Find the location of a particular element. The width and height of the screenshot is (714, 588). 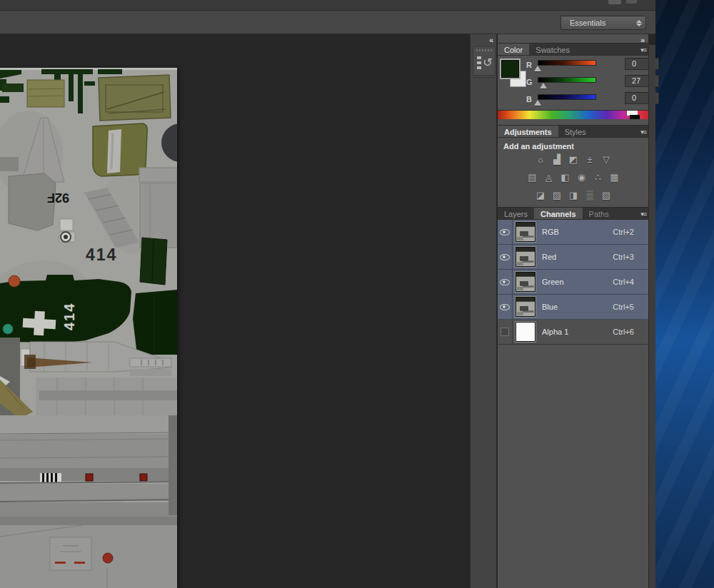

threshold-icon: ◨ is located at coordinates (574, 196).